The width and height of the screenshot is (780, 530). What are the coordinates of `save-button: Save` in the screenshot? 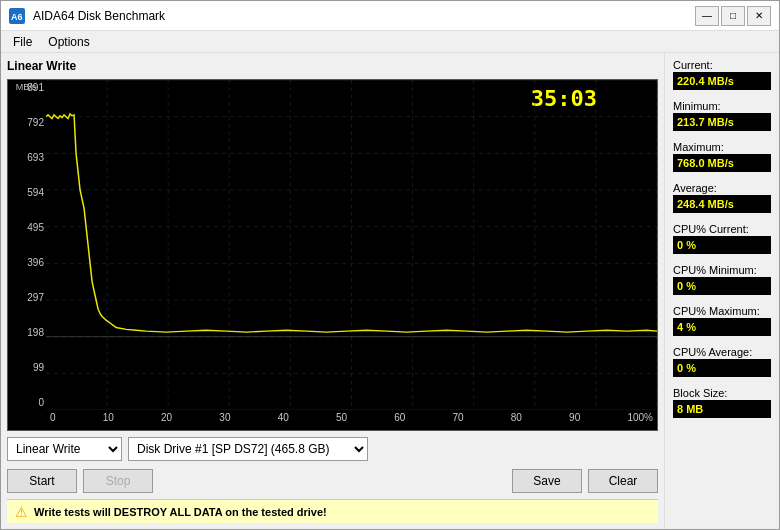 It's located at (547, 481).